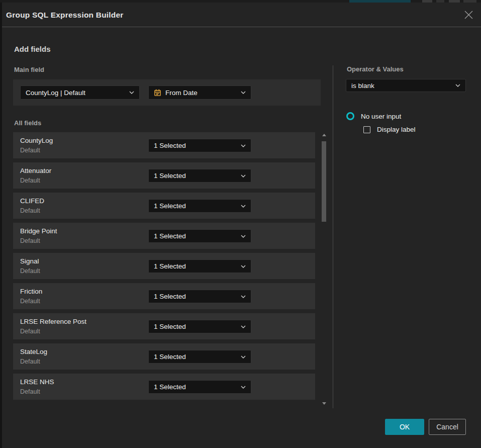 The height and width of the screenshot is (448, 481). What do you see at coordinates (164, 236) in the screenshot?
I see `field-row: Bridge Point Default 1 Selected` at bounding box center [164, 236].